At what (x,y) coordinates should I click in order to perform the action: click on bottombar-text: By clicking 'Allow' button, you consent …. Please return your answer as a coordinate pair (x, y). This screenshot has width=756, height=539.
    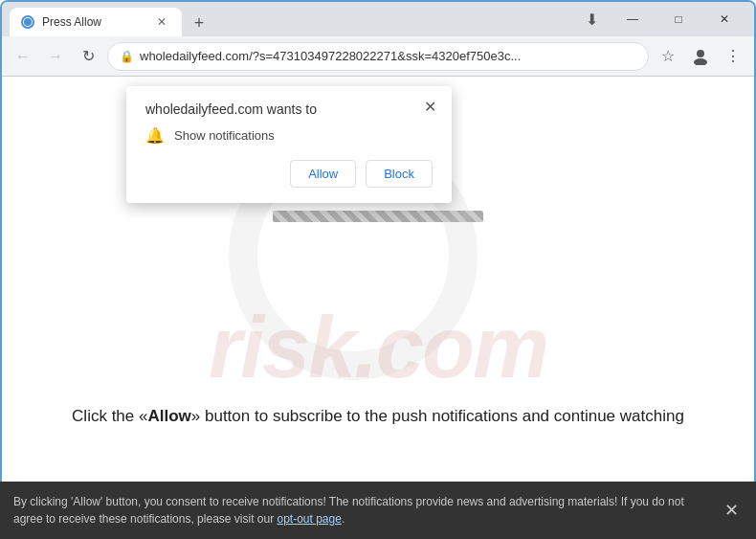
    Looking at the image, I should click on (362, 510).